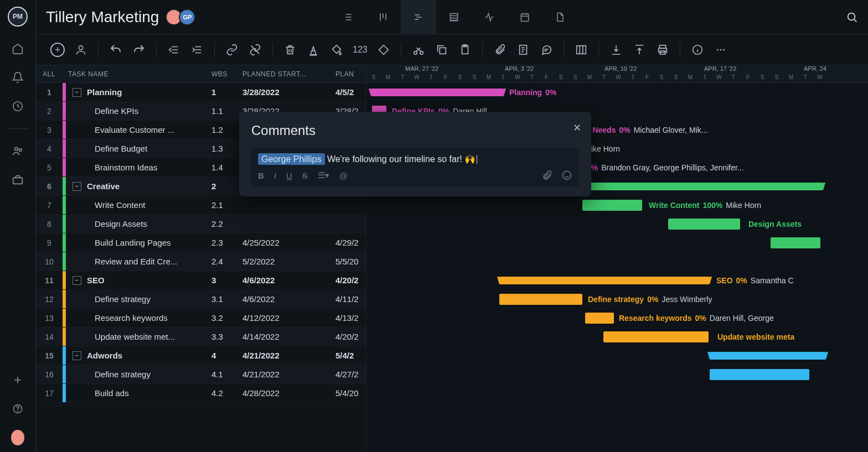 The width and height of the screenshot is (868, 452). What do you see at coordinates (560, 17) in the screenshot?
I see `file-view-icon` at bounding box center [560, 17].